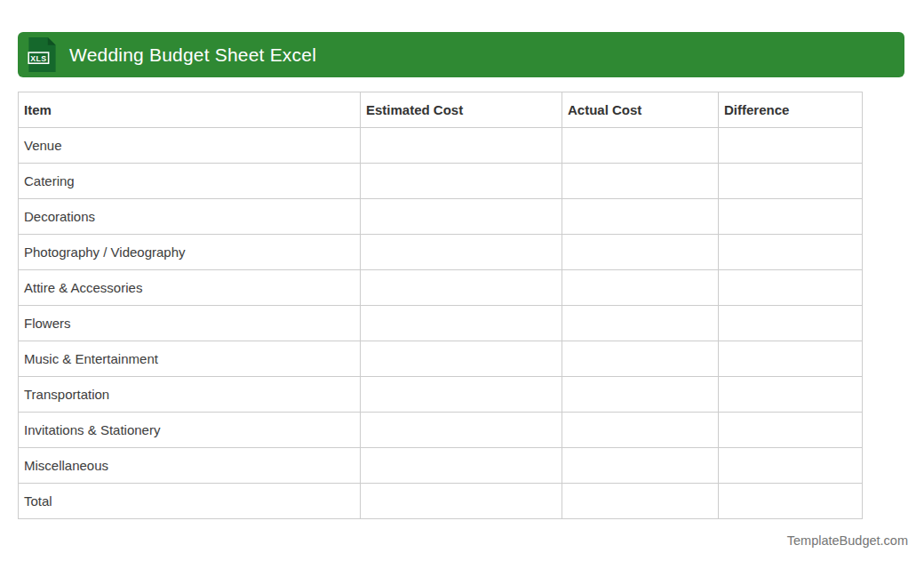 This screenshot has height=569, width=924. I want to click on site-credit: TemplateBudget.com, so click(848, 541).